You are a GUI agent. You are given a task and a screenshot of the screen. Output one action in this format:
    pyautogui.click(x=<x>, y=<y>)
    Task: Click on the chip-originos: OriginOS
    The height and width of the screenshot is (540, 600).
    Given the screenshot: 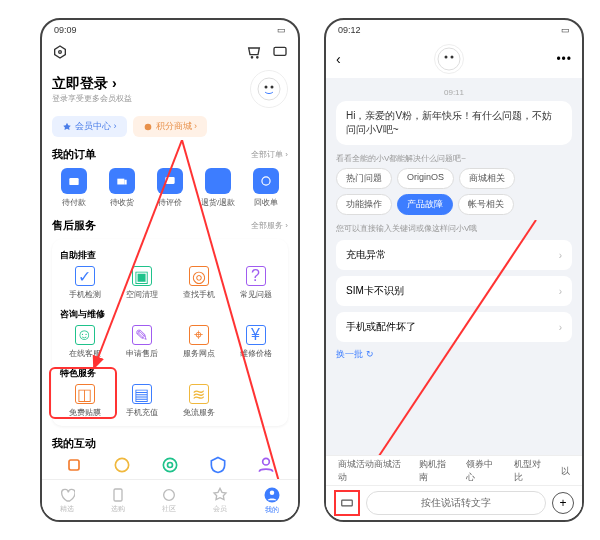 What is the action you would take?
    pyautogui.click(x=426, y=178)
    